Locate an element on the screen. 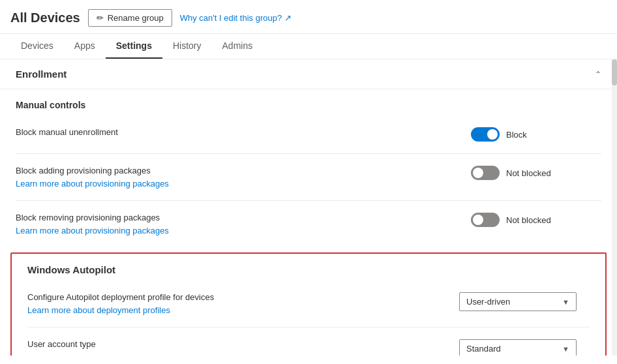 The image size is (617, 364). tab-history: History is located at coordinates (187, 46).